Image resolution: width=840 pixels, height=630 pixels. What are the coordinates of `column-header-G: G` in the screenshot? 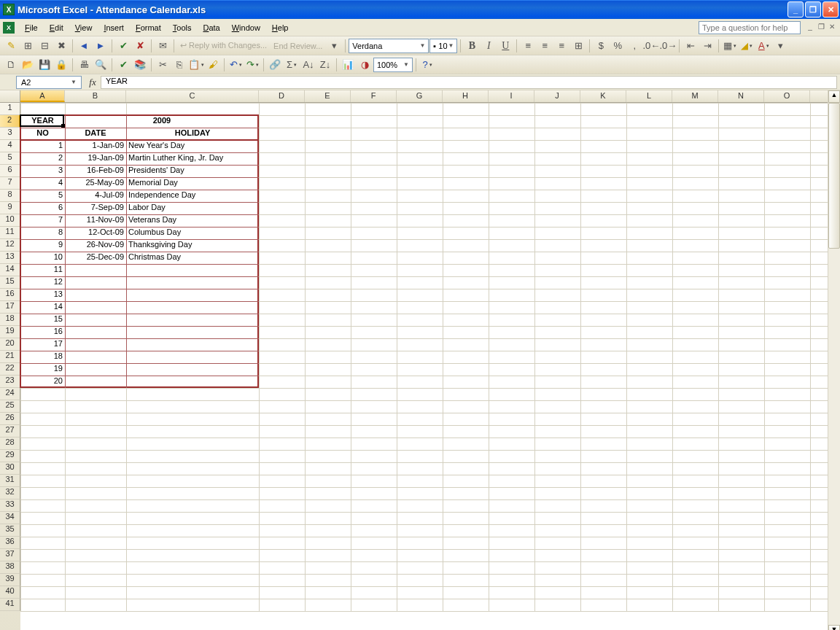 It's located at (420, 96).